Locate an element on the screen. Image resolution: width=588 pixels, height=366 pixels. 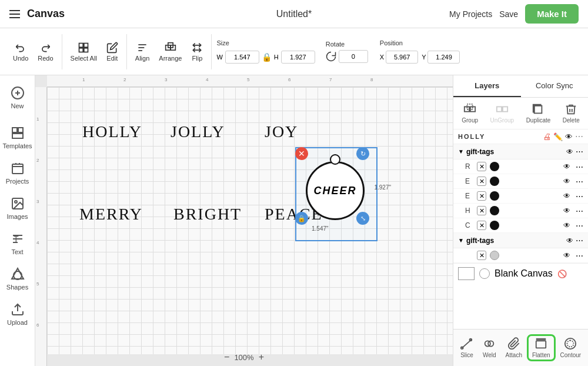
color-swatch-E2 is located at coordinates (495, 196).